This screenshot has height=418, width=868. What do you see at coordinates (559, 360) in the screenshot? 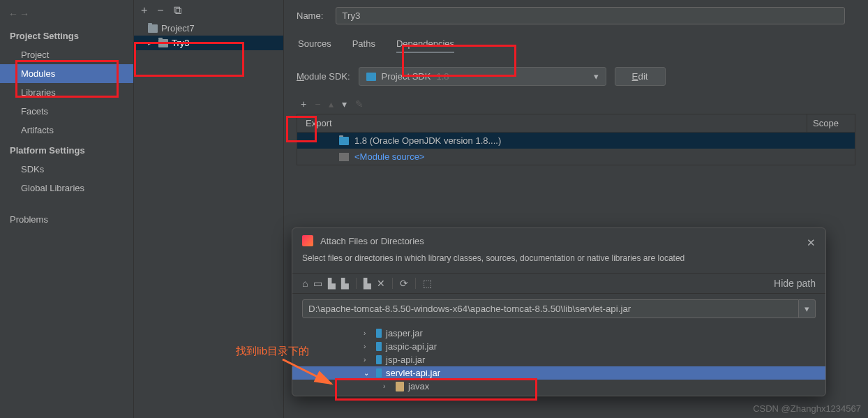
I see `file-item: › jsp-api.jar` at bounding box center [559, 360].